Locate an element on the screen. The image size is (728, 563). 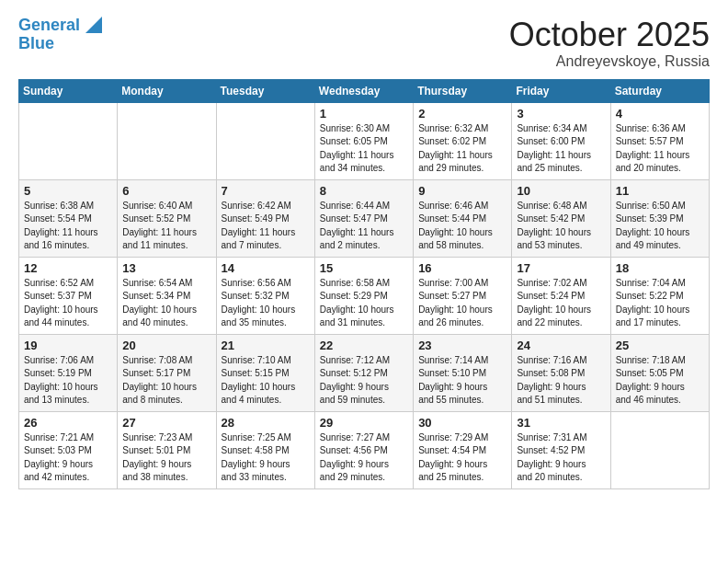
col-monday: Monday is located at coordinates (167, 90).